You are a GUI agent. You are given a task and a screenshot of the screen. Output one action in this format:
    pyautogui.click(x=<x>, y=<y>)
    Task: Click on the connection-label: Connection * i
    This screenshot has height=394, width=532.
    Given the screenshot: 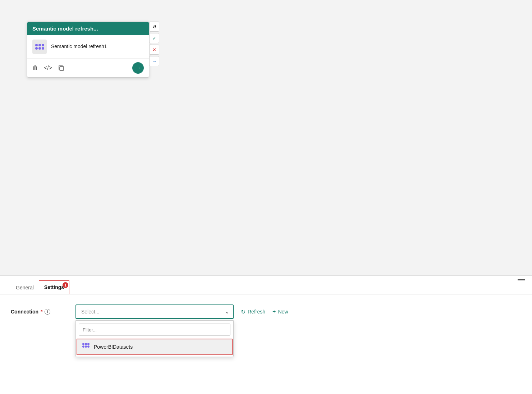 What is the action you would take?
    pyautogui.click(x=40, y=312)
    